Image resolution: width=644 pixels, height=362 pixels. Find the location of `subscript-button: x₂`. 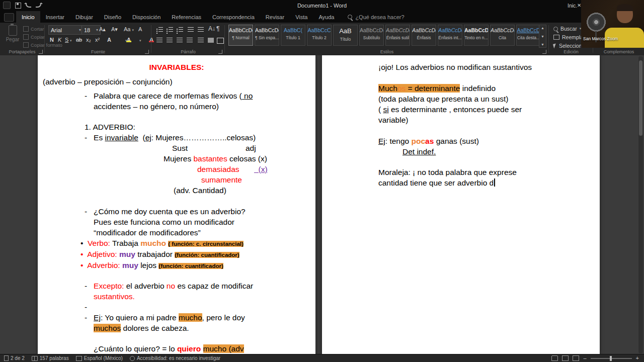

subscript-button: x₂ is located at coordinates (89, 40).